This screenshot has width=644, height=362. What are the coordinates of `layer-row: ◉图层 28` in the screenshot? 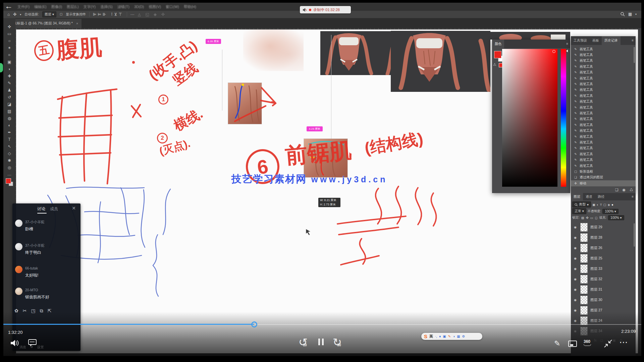 It's located at (603, 237).